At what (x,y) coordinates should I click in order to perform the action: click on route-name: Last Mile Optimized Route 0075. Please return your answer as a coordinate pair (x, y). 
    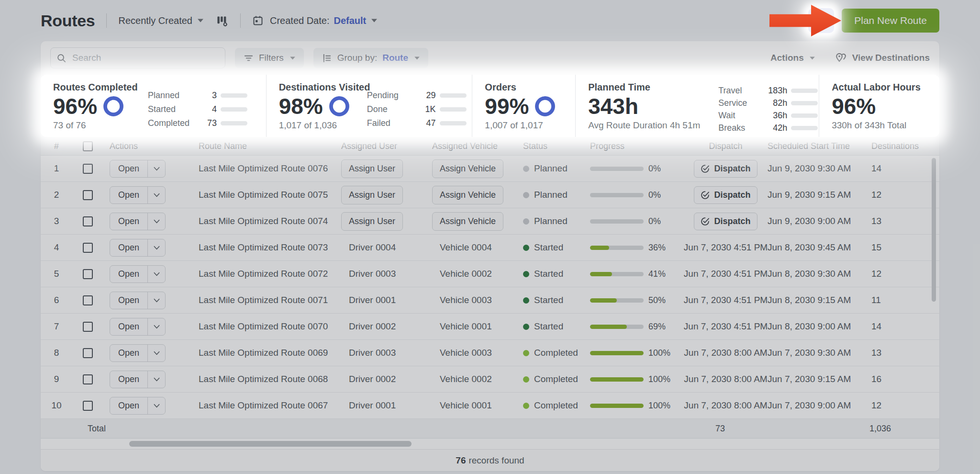
    Looking at the image, I should click on (267, 195).